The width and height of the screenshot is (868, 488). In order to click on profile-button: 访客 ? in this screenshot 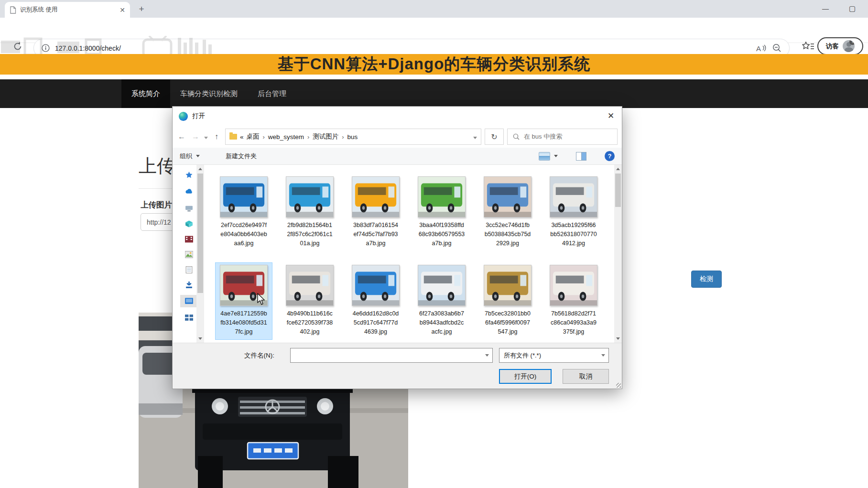, I will do `click(840, 46)`.